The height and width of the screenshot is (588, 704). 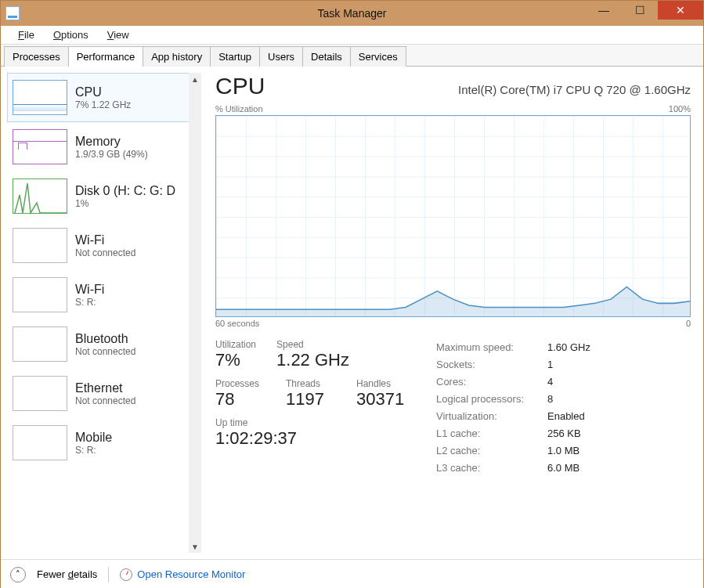 I want to click on menu-options-label: ptions, so click(x=75, y=34).